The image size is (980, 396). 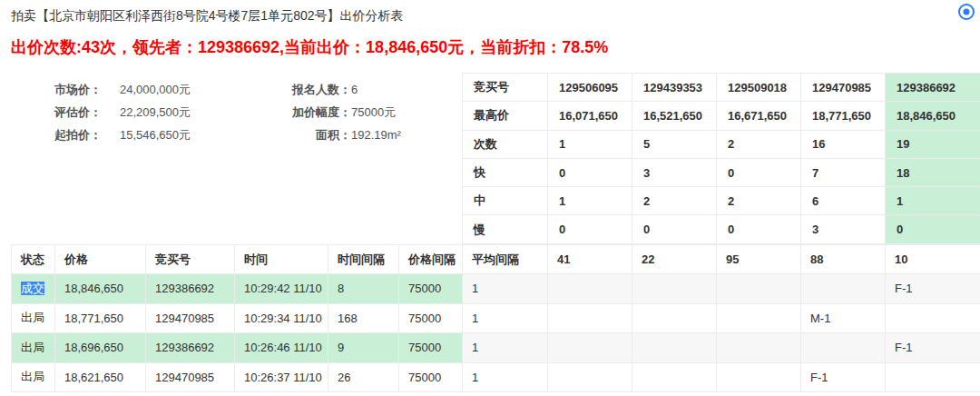 I want to click on time-gap-cell: 26, so click(x=364, y=378).